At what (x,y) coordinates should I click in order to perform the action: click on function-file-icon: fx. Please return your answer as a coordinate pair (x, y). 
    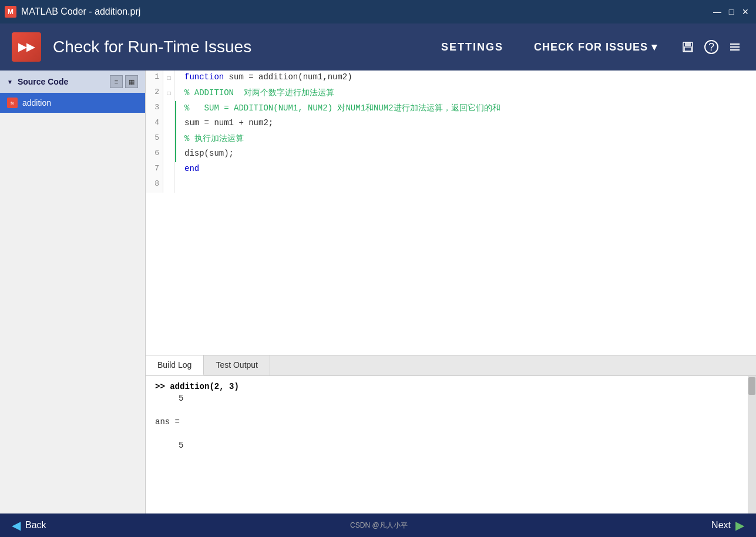
    Looking at the image, I should click on (12, 103).